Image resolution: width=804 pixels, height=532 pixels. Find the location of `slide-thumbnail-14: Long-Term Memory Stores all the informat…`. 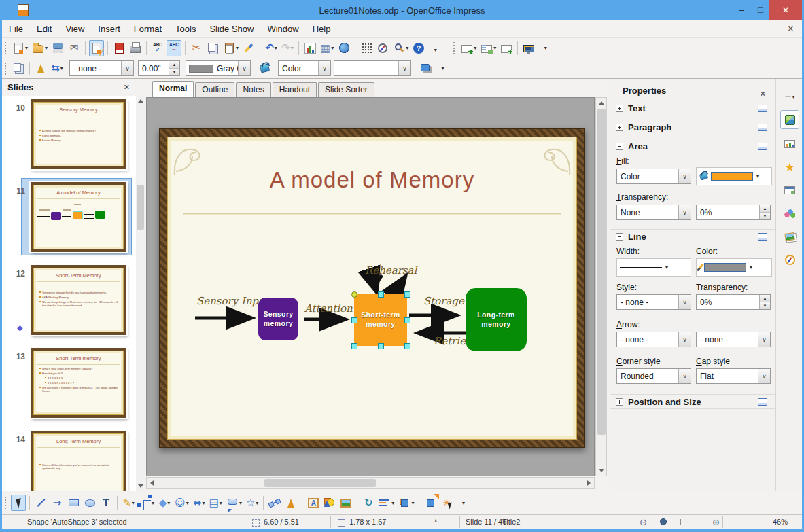

slide-thumbnail-14: Long-Term Memory Stores all the informat… is located at coordinates (79, 461).